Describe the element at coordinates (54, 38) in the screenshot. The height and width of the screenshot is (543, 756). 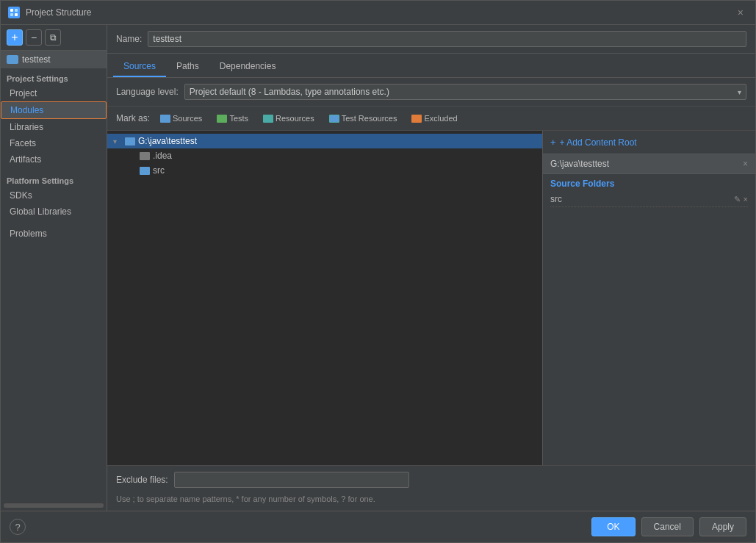
I see `sidebar-toolbar: + − ⧉` at that location.